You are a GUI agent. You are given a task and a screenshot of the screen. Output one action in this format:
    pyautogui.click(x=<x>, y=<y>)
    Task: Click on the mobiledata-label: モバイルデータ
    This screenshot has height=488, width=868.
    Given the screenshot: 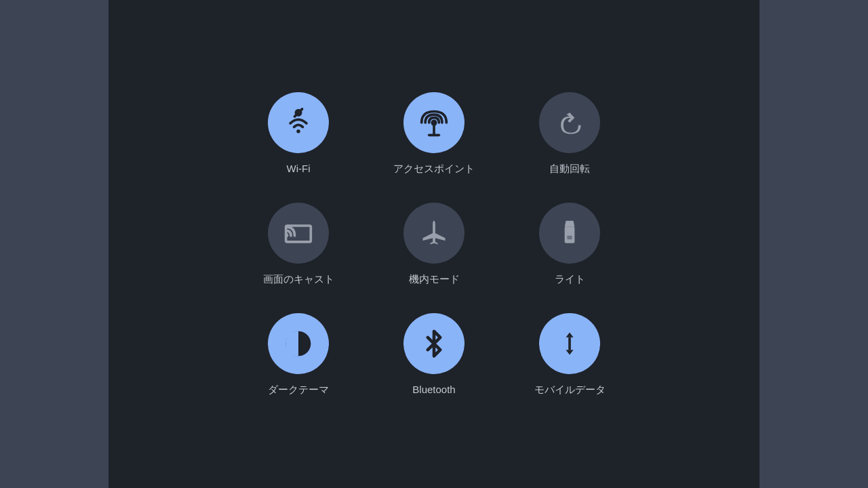 What is the action you would take?
    pyautogui.click(x=570, y=390)
    